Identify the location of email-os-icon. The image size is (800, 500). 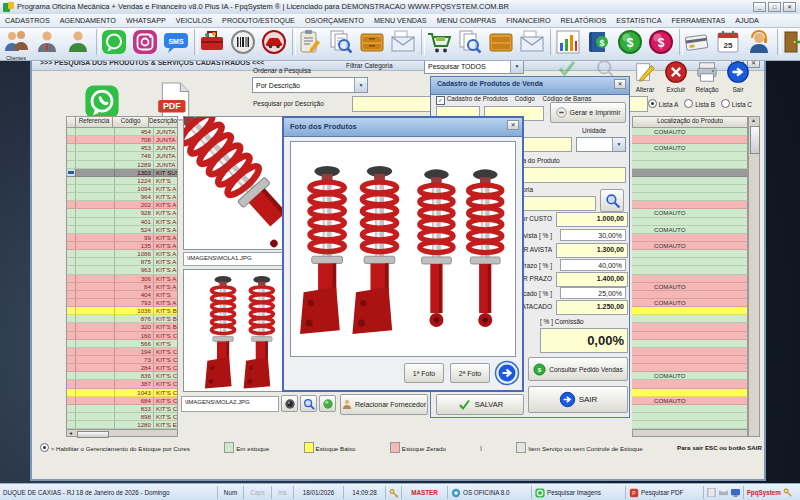
(403, 42).